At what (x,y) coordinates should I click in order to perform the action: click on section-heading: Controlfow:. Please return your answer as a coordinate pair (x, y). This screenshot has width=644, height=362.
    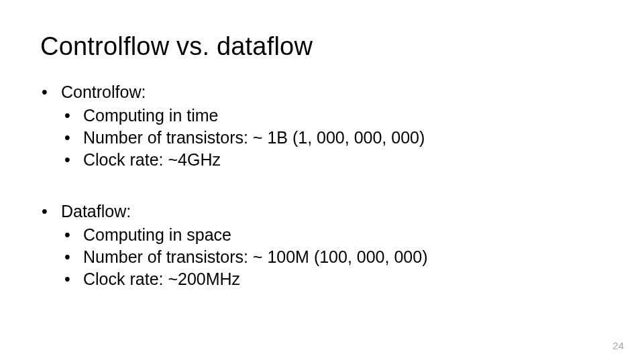
    Looking at the image, I should click on (103, 92).